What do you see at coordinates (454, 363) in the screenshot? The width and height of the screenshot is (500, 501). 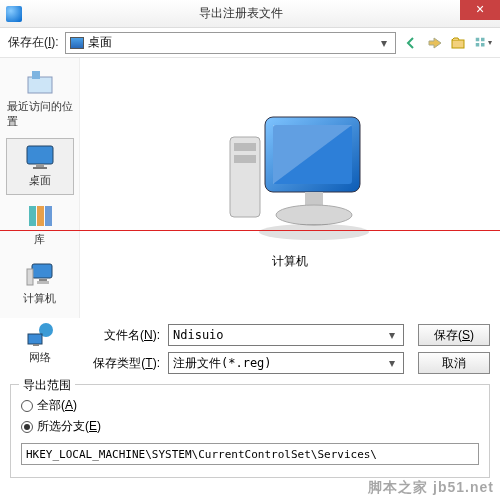 I see `cancel-button: 取消` at bounding box center [454, 363].